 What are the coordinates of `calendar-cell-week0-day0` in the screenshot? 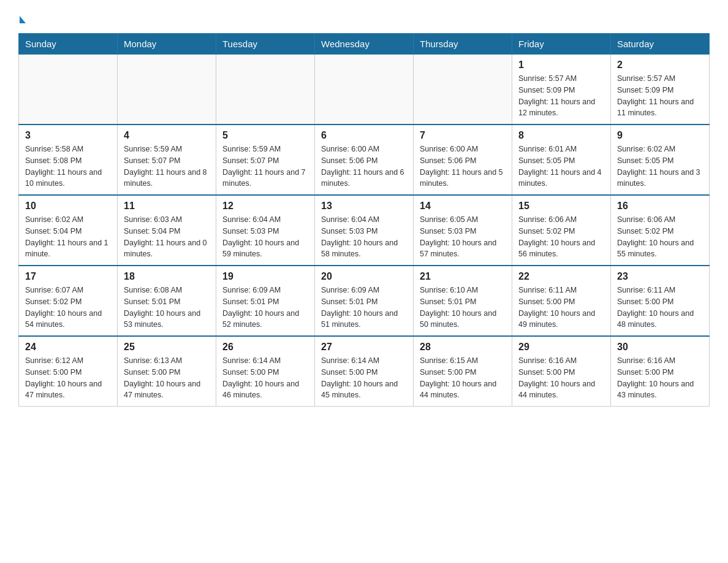 It's located at (69, 90).